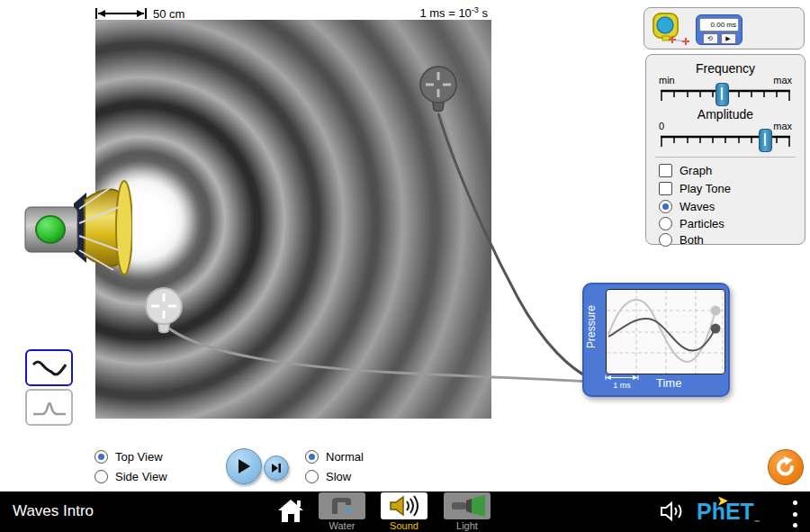 The image size is (810, 532). What do you see at coordinates (404, 511) in the screenshot?
I see `tab-sound: Sound` at bounding box center [404, 511].